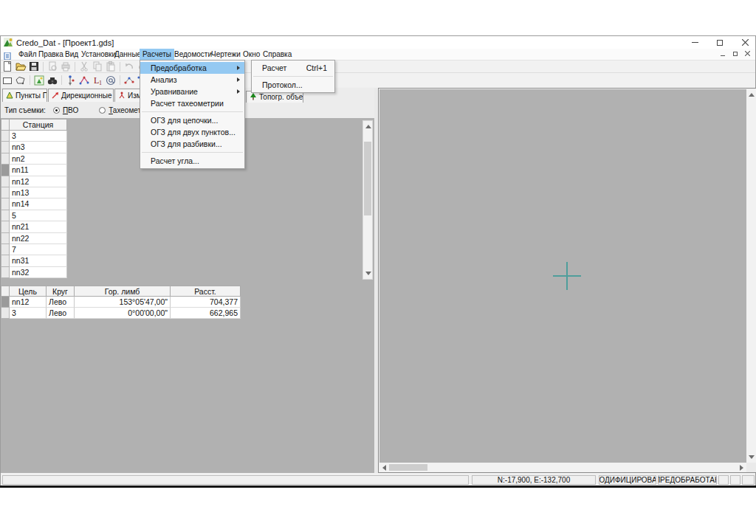 The image size is (756, 532). Describe the element at coordinates (34, 66) in the screenshot. I see `save-icon` at that location.